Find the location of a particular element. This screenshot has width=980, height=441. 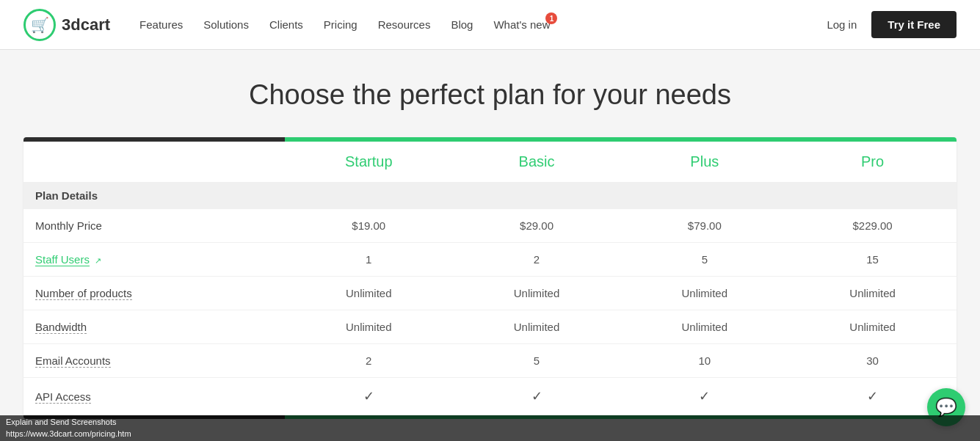

section-header-cell: Plan Details is located at coordinates (490, 195).